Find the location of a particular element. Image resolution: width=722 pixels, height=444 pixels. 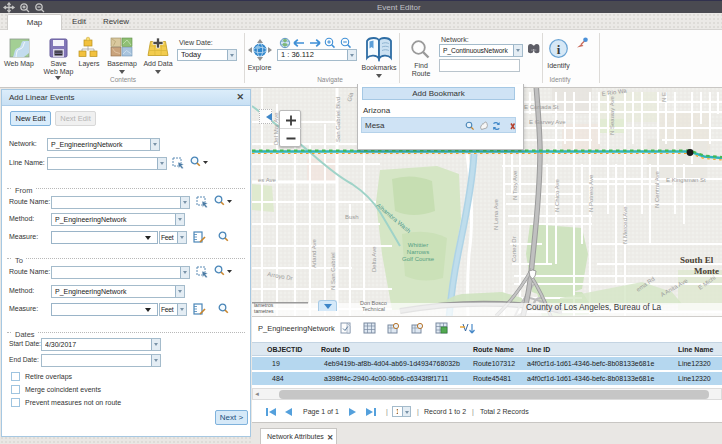

svg-text: N San Gabriel is located at coordinates (333, 271).